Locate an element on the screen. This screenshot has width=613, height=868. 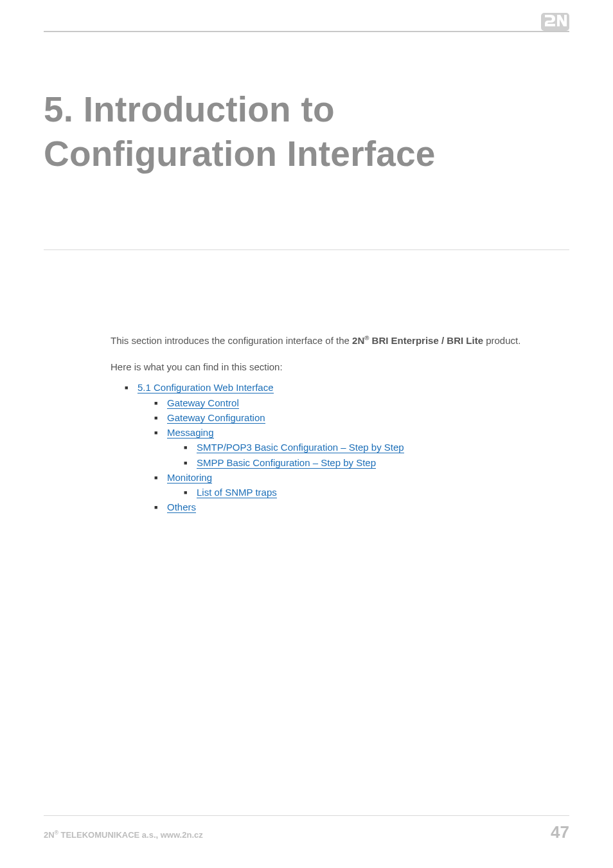
toc-item-snmp-traps: List of SNMP traps is located at coordinates (383, 493).